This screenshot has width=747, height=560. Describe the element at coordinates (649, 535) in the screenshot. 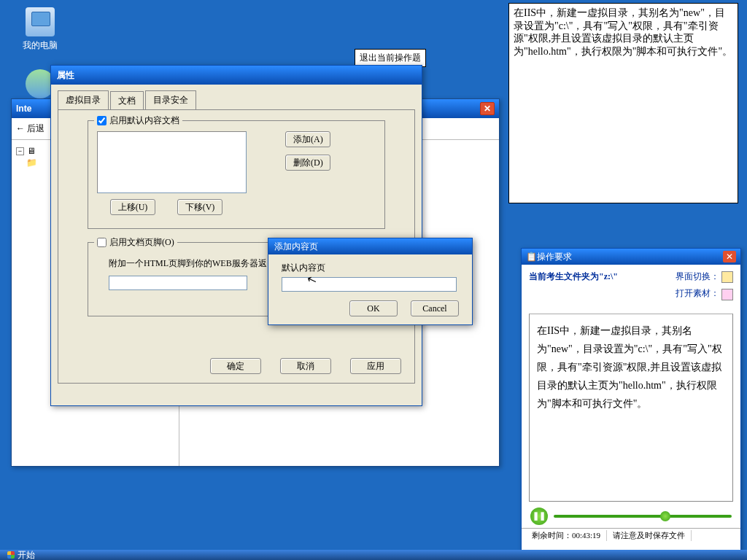

I see `save-hint: 请注意及时保存文件` at that location.